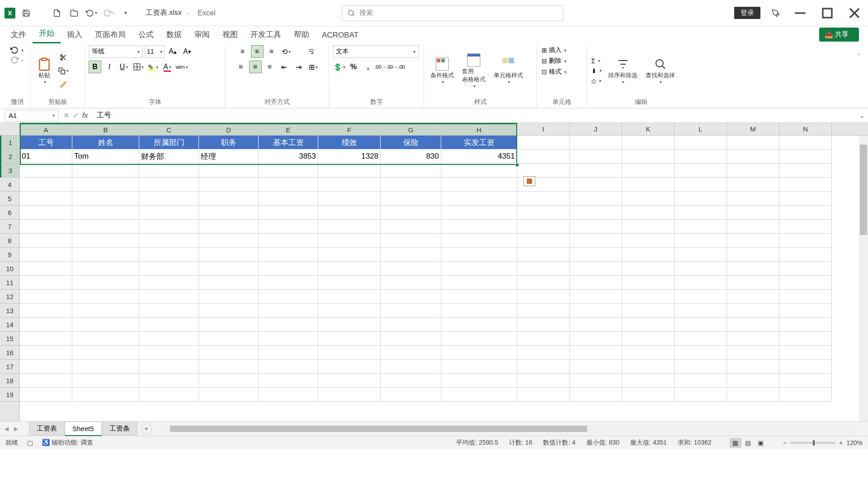  What do you see at coordinates (10, 380) in the screenshot?
I see `row-header: 18` at bounding box center [10, 380].